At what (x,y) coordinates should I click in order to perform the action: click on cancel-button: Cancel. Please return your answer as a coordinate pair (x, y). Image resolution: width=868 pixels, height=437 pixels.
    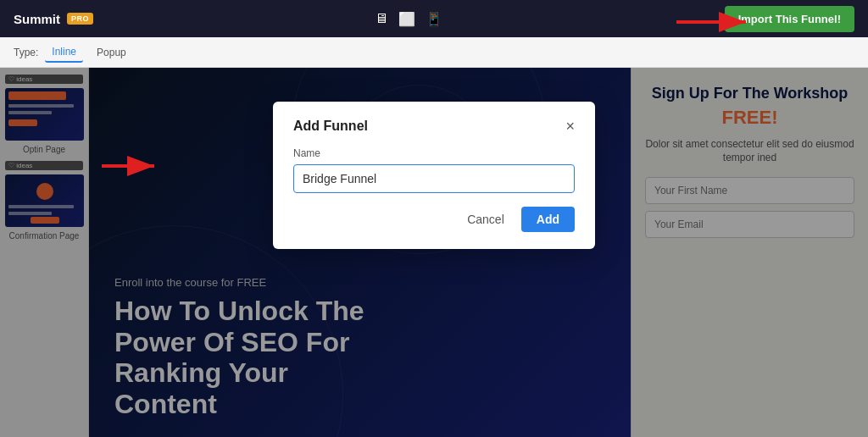
    Looking at the image, I should click on (486, 219).